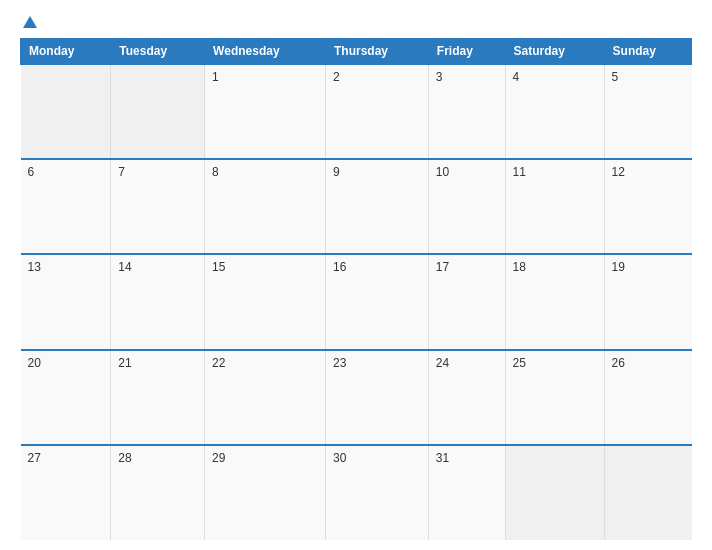 The image size is (712, 550). What do you see at coordinates (336, 172) in the screenshot?
I see `day-number: 9` at bounding box center [336, 172].